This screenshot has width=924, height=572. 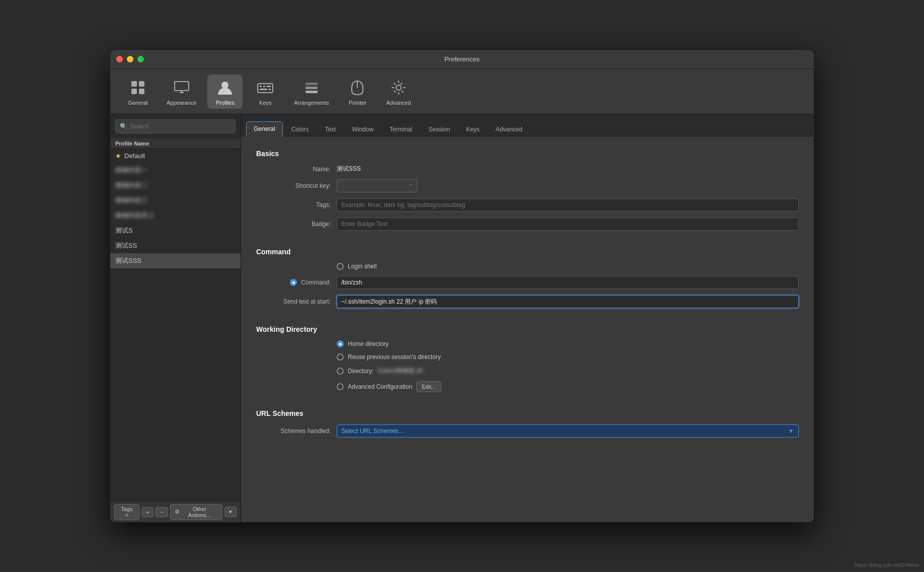 What do you see at coordinates (175, 170) in the screenshot?
I see `profile-item-2: 模糊内容一` at bounding box center [175, 170].